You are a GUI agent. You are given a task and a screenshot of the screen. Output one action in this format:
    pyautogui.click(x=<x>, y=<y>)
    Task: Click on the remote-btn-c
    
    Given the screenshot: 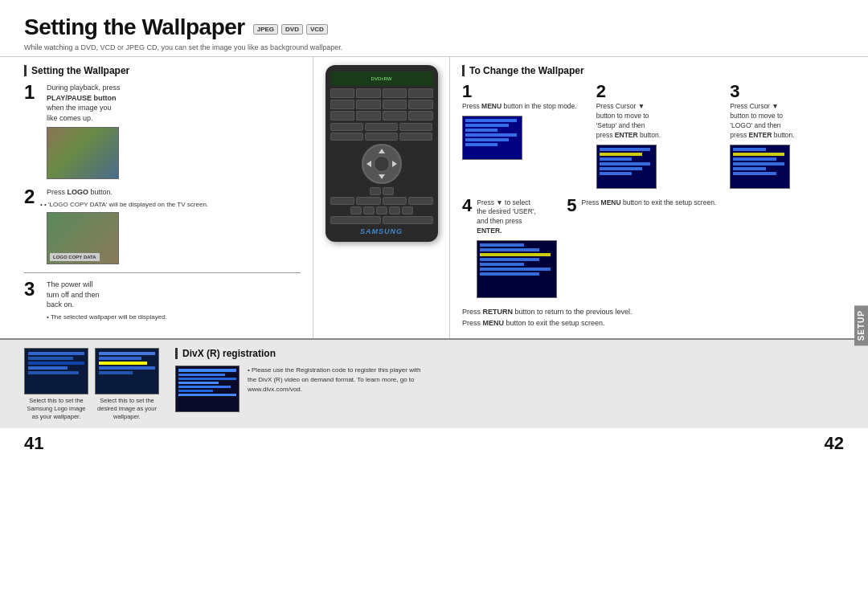 What is the action you would take?
    pyautogui.click(x=395, y=201)
    